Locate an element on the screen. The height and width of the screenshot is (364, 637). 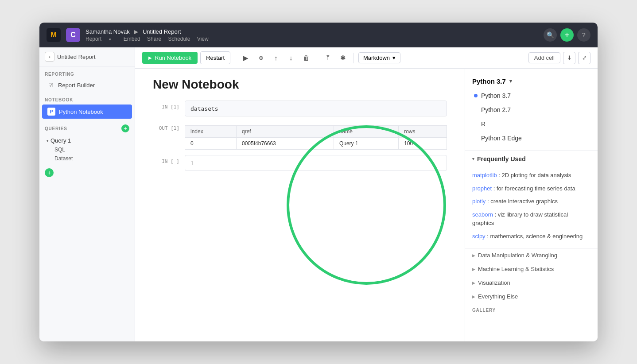
pkg-name-matplotlib: matplotlib is located at coordinates (485, 175).